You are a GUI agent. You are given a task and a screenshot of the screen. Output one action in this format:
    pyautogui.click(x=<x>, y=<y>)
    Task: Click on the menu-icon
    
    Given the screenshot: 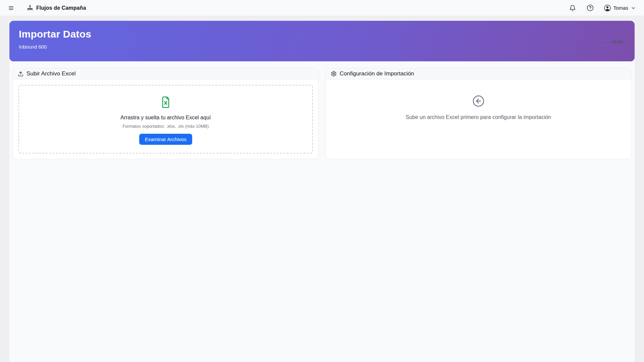 What is the action you would take?
    pyautogui.click(x=11, y=8)
    